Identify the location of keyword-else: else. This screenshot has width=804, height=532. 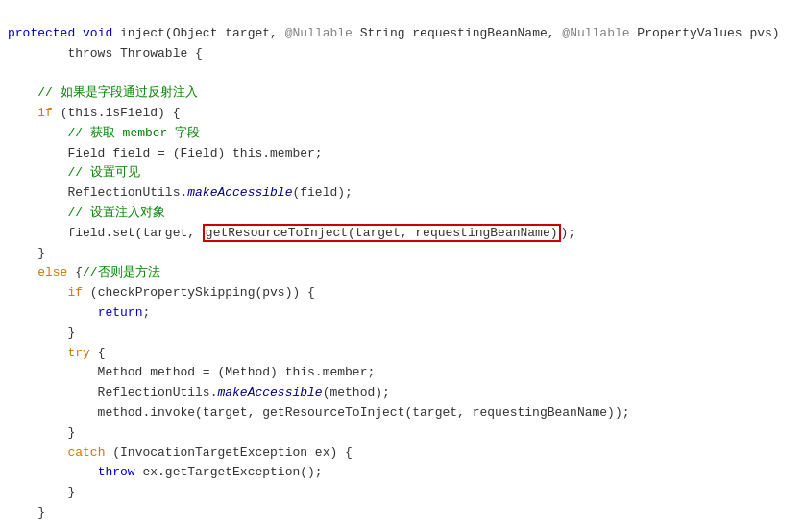
(52, 273).